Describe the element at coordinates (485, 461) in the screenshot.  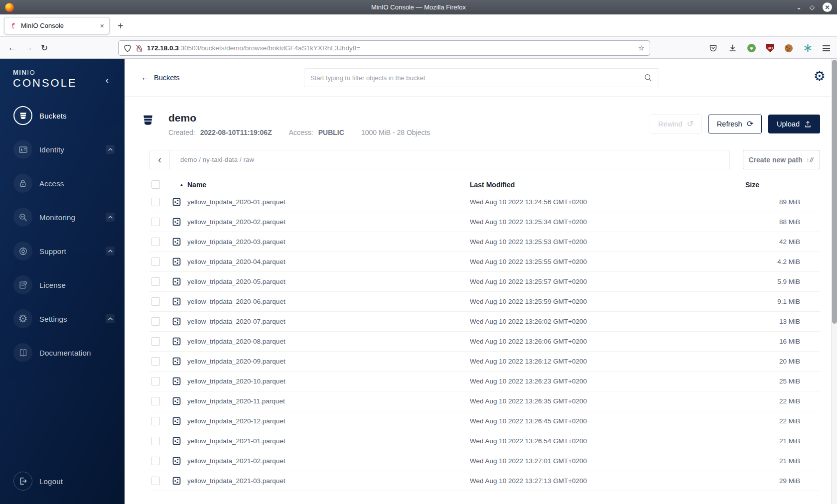
I see `table-row: yellow_tripdata_2021-02.parquet Wed Aug …` at that location.